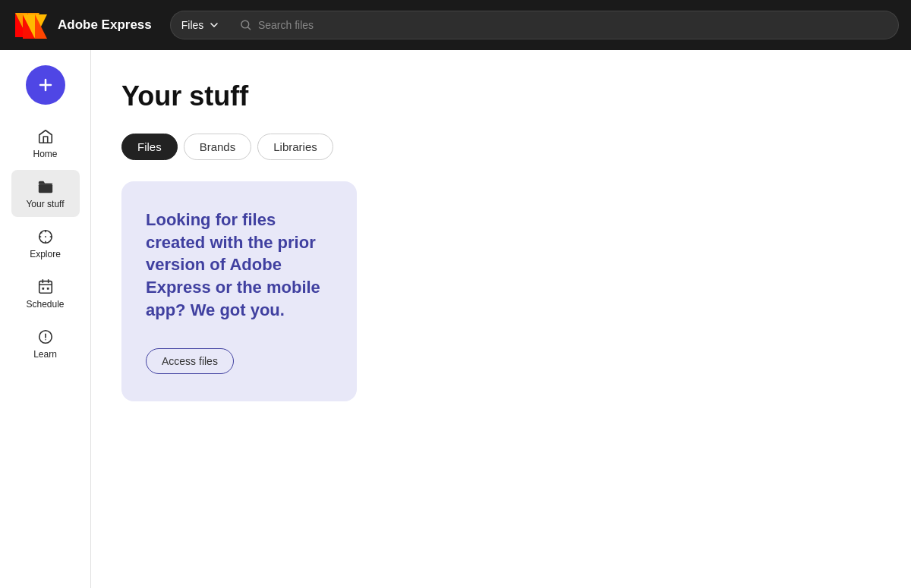  What do you see at coordinates (214, 25) in the screenshot?
I see `chevron-down-icon` at bounding box center [214, 25].